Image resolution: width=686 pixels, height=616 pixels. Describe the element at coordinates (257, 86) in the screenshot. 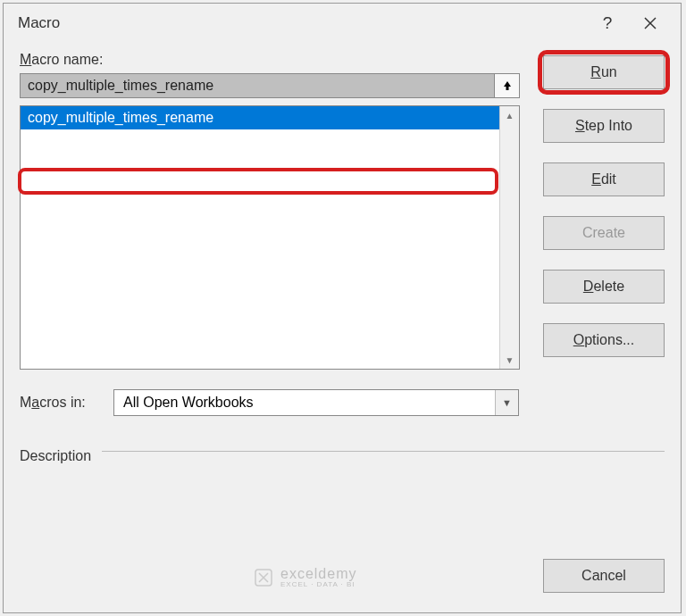

I see `macro-name-input` at that location.